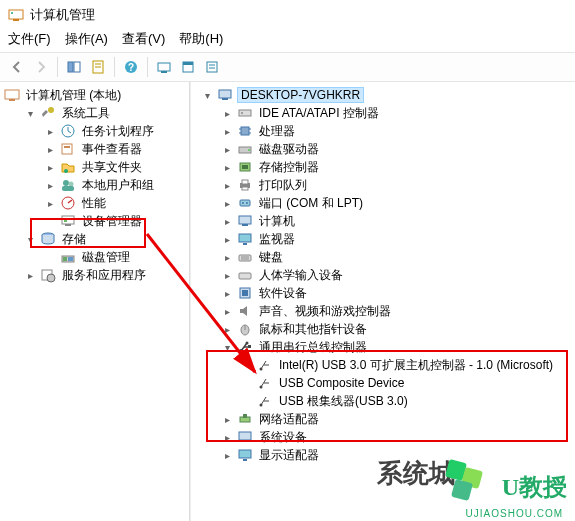  What do you see at coordinates (131, 67) in the screenshot?
I see `help-button: ?` at bounding box center [131, 67].